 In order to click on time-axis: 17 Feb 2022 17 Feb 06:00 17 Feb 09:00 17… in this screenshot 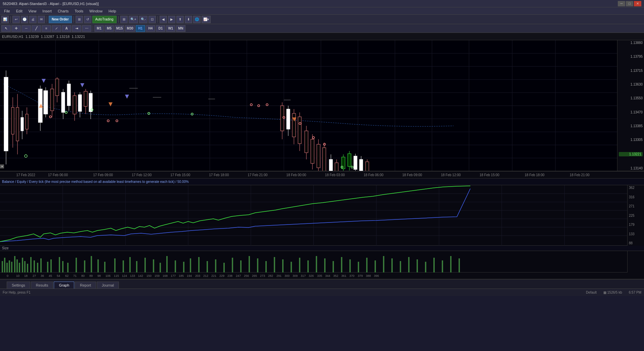, I will do `click(322, 175)`.